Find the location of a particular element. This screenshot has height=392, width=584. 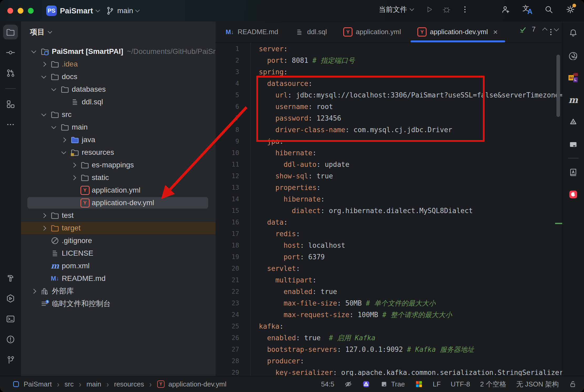

run-config-selector: 当前文件 is located at coordinates (396, 9).